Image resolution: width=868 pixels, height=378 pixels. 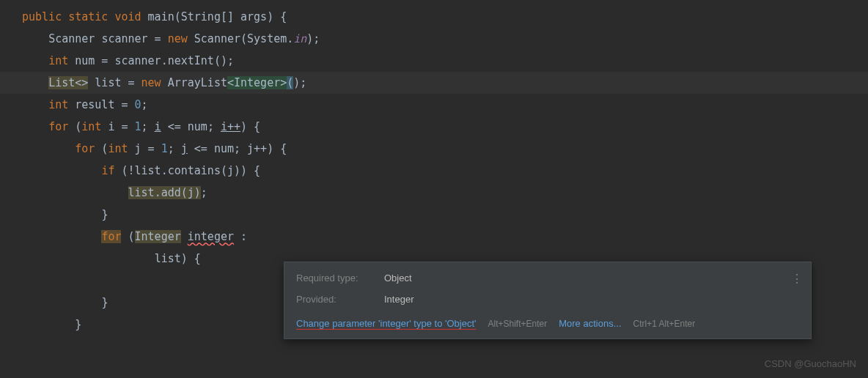 I want to click on shortcut-2: Ctrl+1 Alt+Enter, so click(x=664, y=324).